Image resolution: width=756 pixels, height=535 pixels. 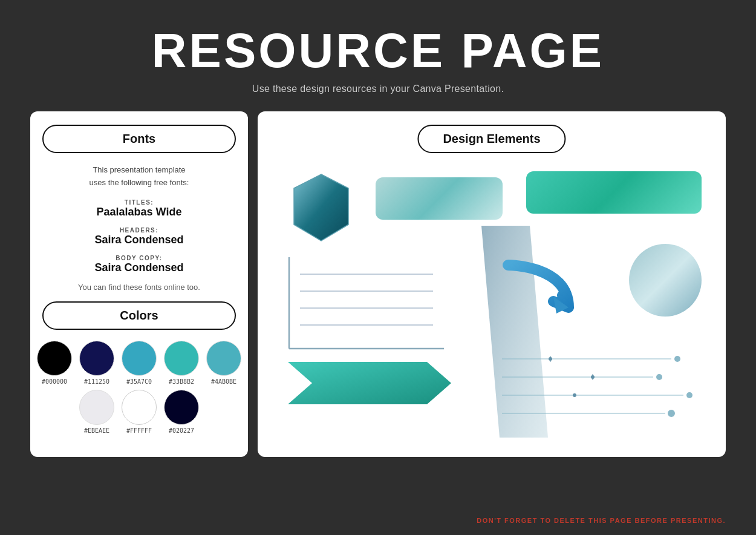 What do you see at coordinates (54, 363) in the screenshot?
I see `swatch-black: #000000` at bounding box center [54, 363].